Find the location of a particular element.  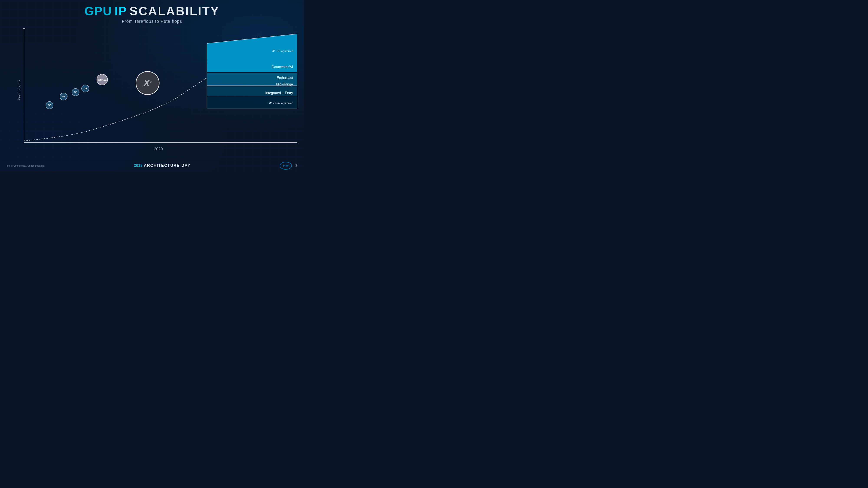

gen-node-g6: G6 is located at coordinates (49, 105).